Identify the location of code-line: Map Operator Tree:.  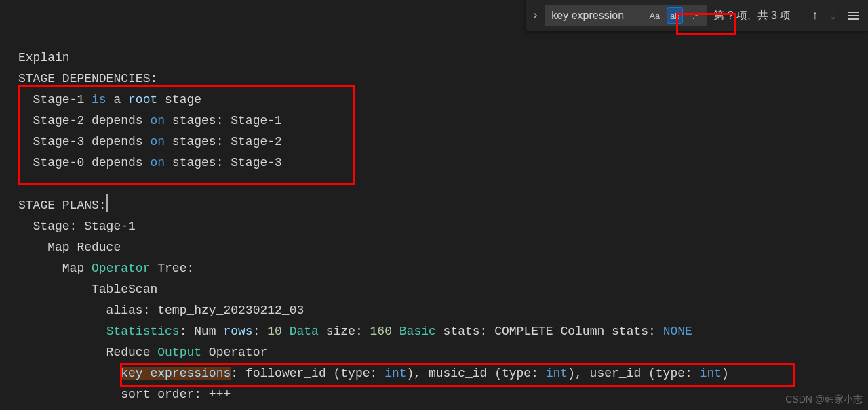
(106, 268).